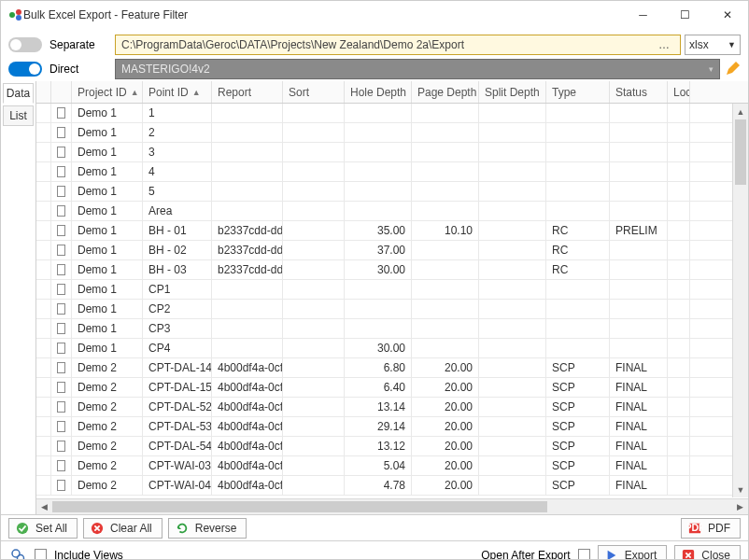 Image resolution: width=749 pixels, height=560 pixels. What do you see at coordinates (664, 45) in the screenshot?
I see `browse-button: …` at bounding box center [664, 45].